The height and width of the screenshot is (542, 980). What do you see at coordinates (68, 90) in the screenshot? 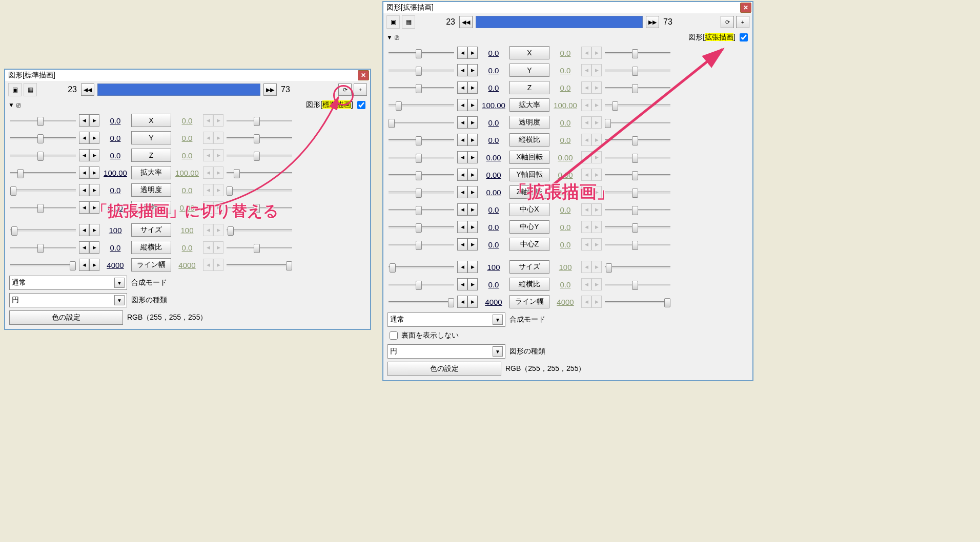
I see `frame-start: 23` at bounding box center [68, 90].